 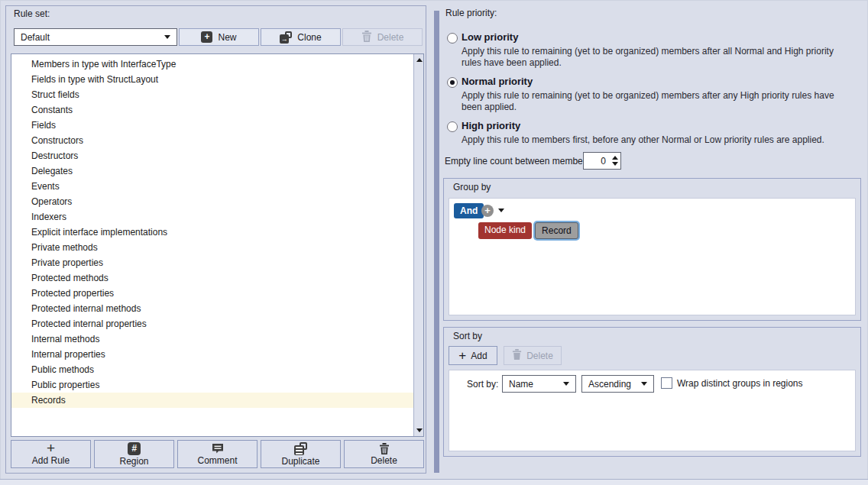 I want to click on list-item: Fields in type with StructLayout, so click(x=212, y=79).